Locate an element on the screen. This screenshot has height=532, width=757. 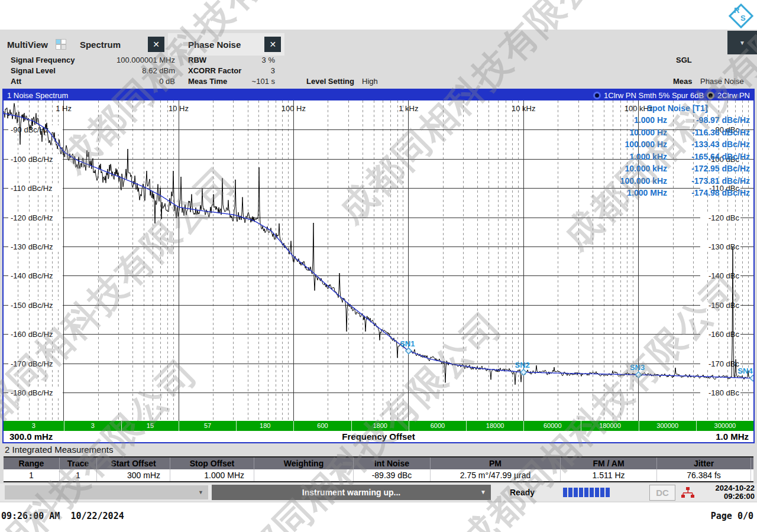
svg-text: 100 kHz is located at coordinates (639, 109).